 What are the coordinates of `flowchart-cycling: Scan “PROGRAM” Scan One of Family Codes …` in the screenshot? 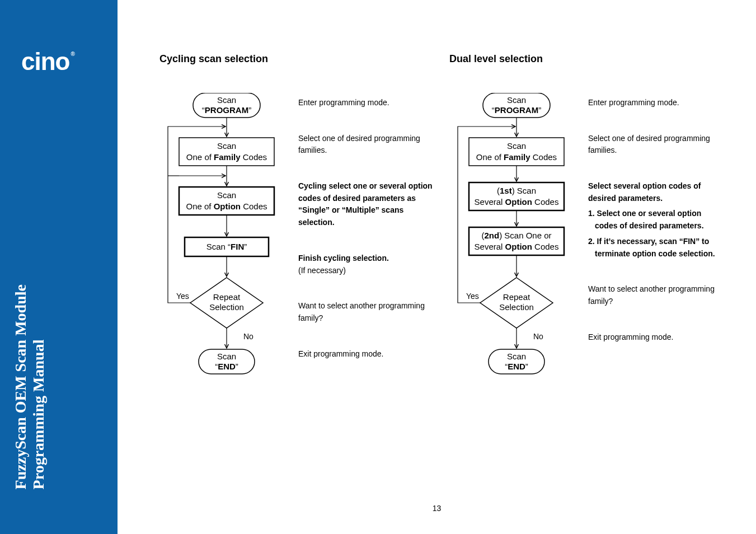 It's located at (224, 255).